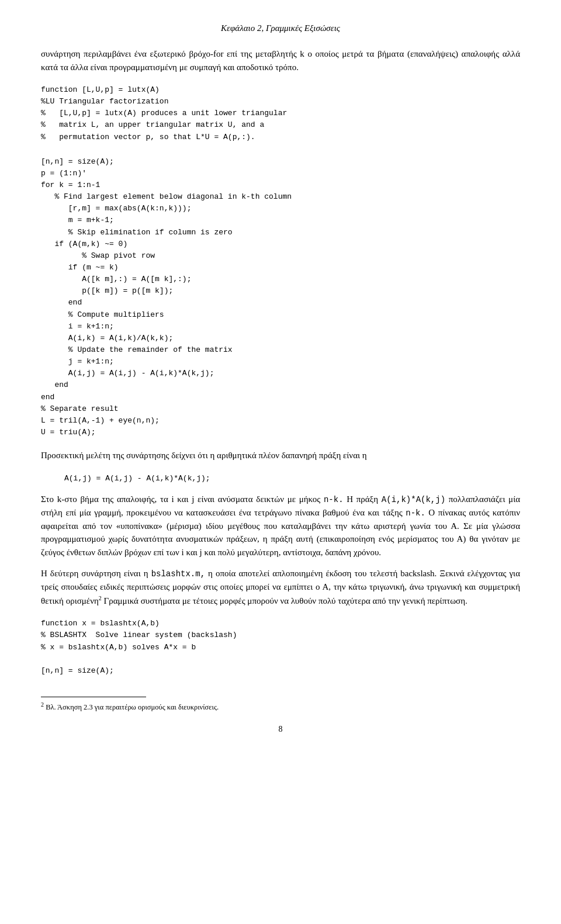 Image resolution: width=561 pixels, height=924 pixels. Describe the element at coordinates (280, 729) in the screenshot. I see `page-number: 8` at that location.